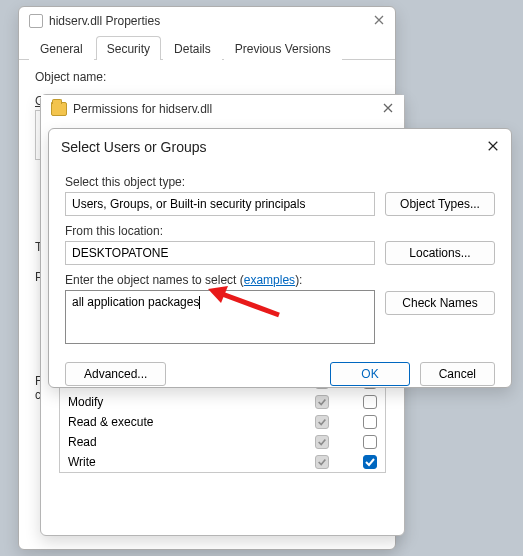 The image size is (523, 556). Describe the element at coordinates (458, 374) in the screenshot. I see `cancel-button: Cancel` at that location.